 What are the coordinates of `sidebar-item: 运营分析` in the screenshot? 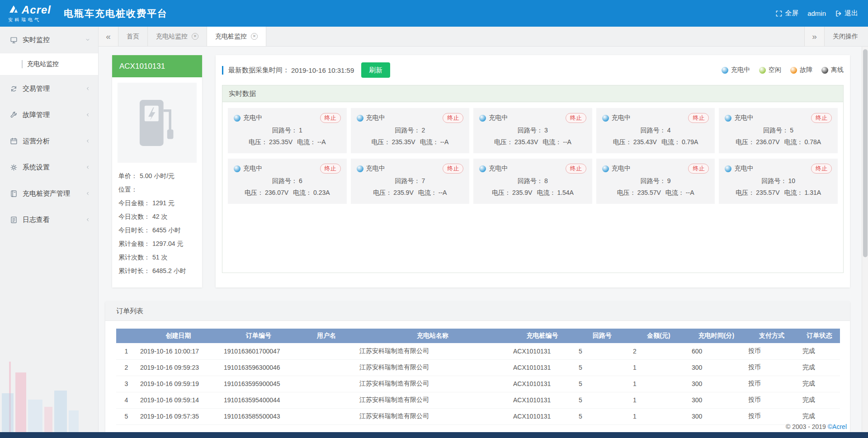 It's located at (49, 141).